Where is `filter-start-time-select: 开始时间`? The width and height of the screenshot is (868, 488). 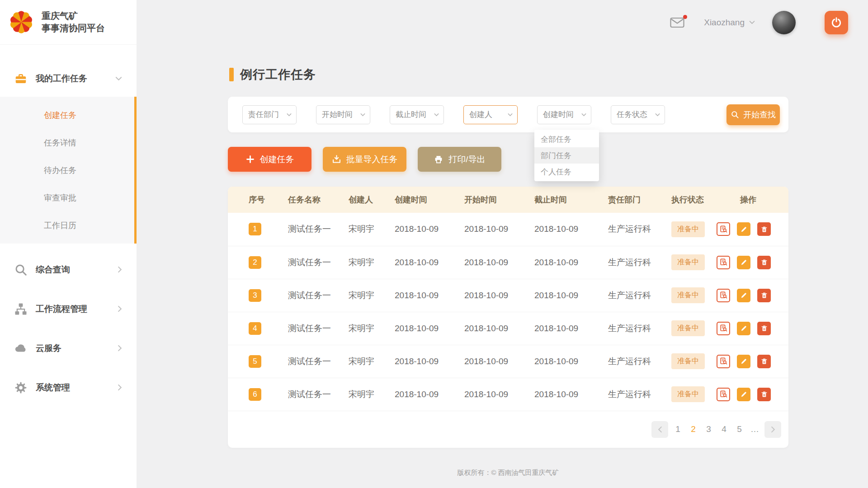 filter-start-time-select: 开始时间 is located at coordinates (343, 115).